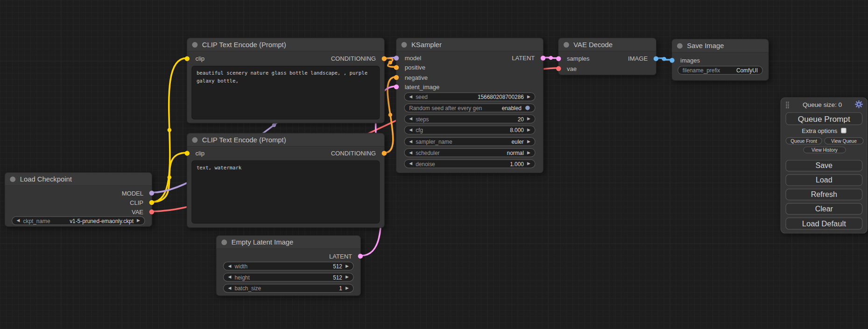 The height and width of the screenshot is (329, 868). What do you see at coordinates (720, 60) in the screenshot?
I see `node-save-image: Save Image images filename_prefix ComfyU…` at bounding box center [720, 60].